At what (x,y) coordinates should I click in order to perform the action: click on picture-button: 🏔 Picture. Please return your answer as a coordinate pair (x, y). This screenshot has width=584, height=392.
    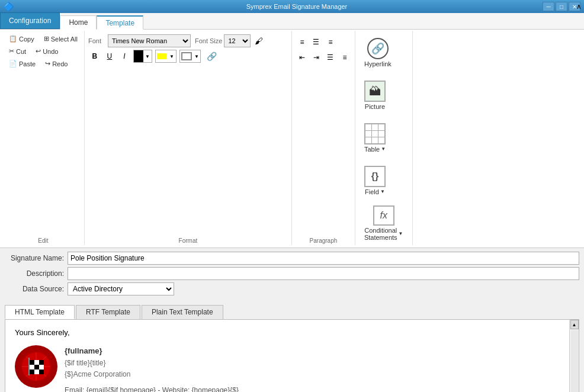
    Looking at the image, I should click on (375, 95).